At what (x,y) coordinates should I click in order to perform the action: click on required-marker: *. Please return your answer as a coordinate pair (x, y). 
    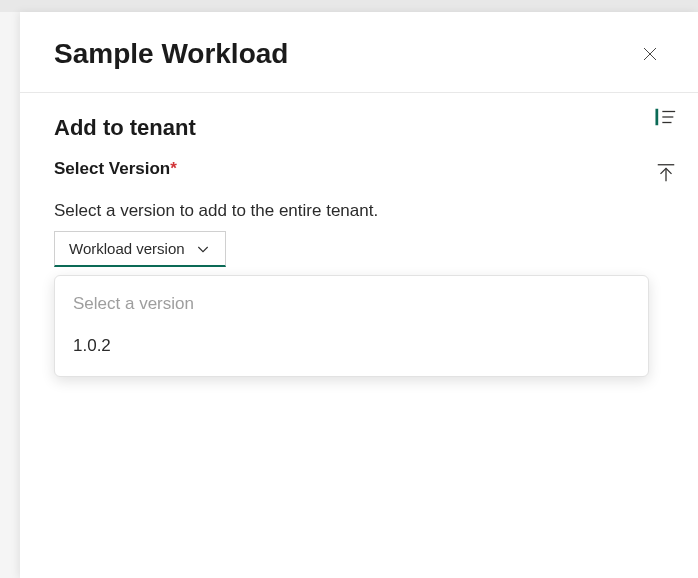
    Looking at the image, I should click on (174, 168).